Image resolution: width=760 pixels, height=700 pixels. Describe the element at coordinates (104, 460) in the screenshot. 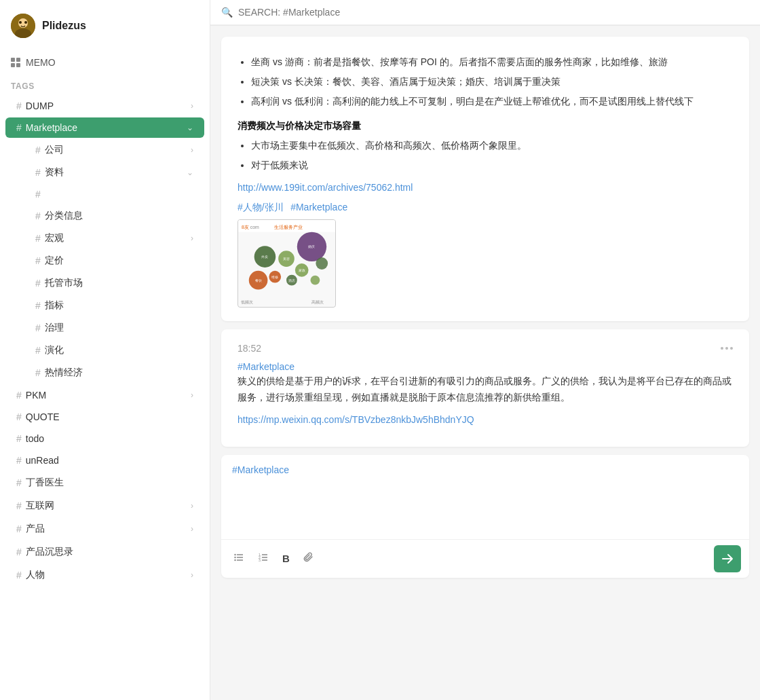

I see `sidebar-item-unread: # unRead` at that location.